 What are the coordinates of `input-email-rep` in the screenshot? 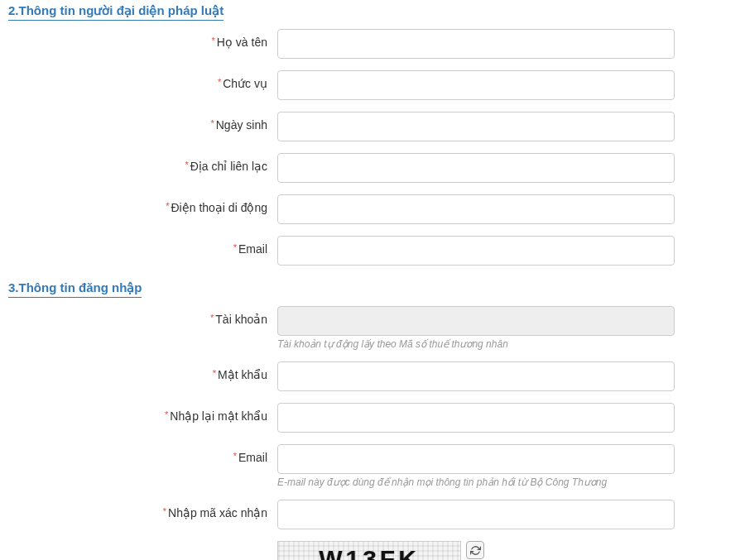 It's located at (476, 251).